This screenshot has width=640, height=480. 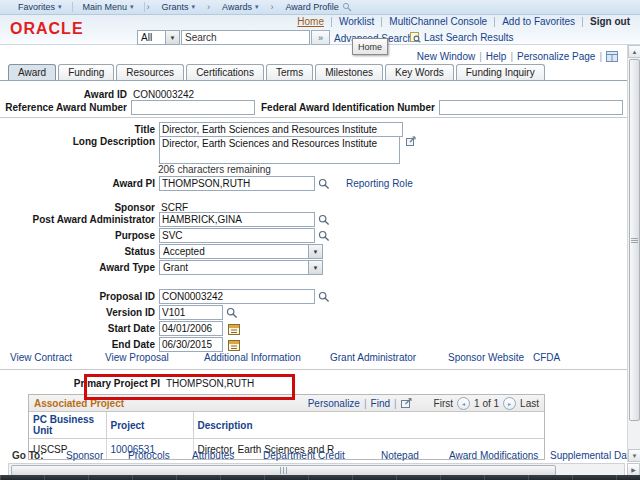 I want to click on award-type-select: Grant ▼, so click(x=241, y=268).